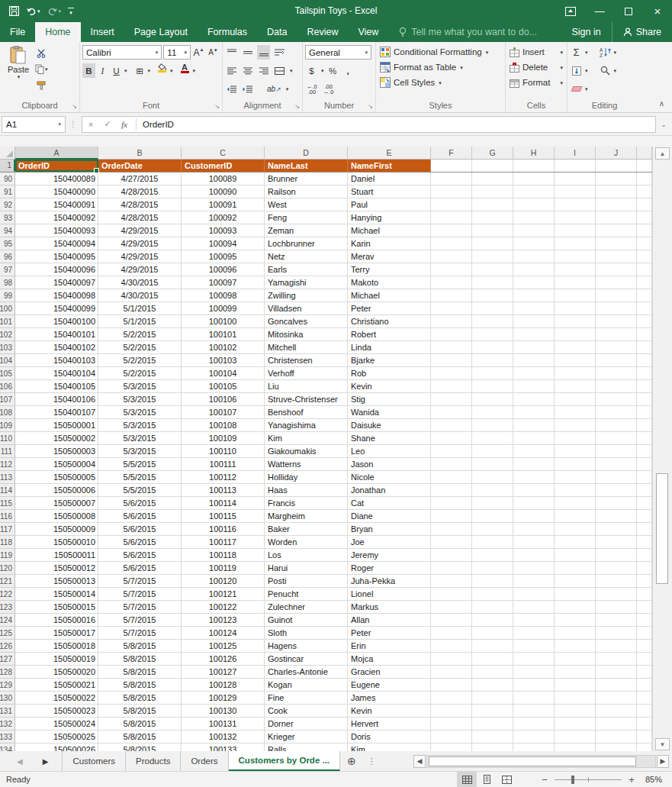 The width and height of the screenshot is (672, 787). What do you see at coordinates (18, 73) in the screenshot?
I see `paste-button: Paste ▾` at bounding box center [18, 73].